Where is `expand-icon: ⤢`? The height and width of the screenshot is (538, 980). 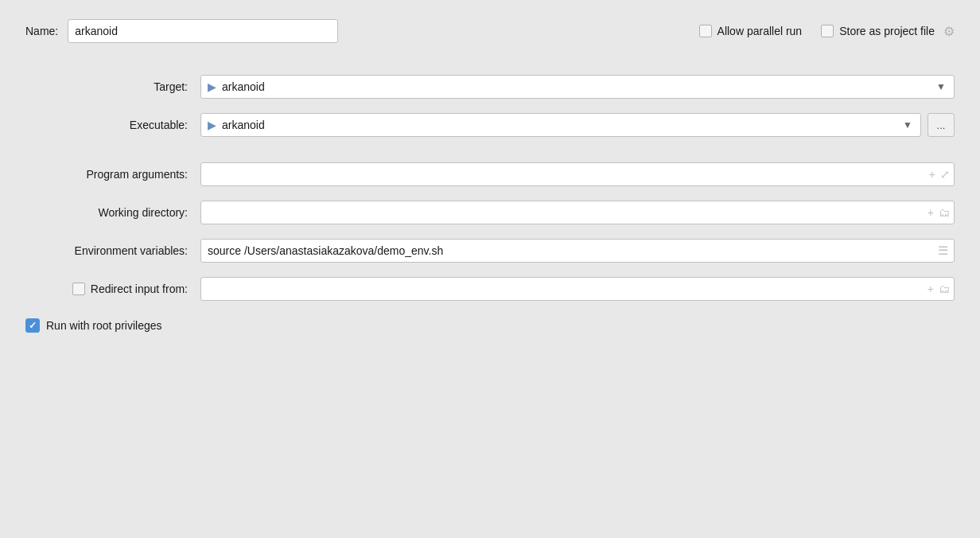 expand-icon: ⤢ is located at coordinates (945, 174).